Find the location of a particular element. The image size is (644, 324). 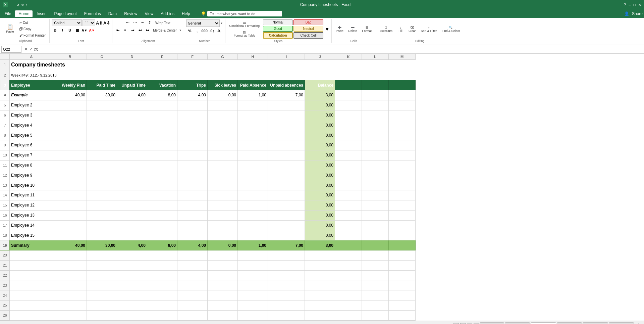

cell-employee-name: Employee 9 is located at coordinates (32, 175).